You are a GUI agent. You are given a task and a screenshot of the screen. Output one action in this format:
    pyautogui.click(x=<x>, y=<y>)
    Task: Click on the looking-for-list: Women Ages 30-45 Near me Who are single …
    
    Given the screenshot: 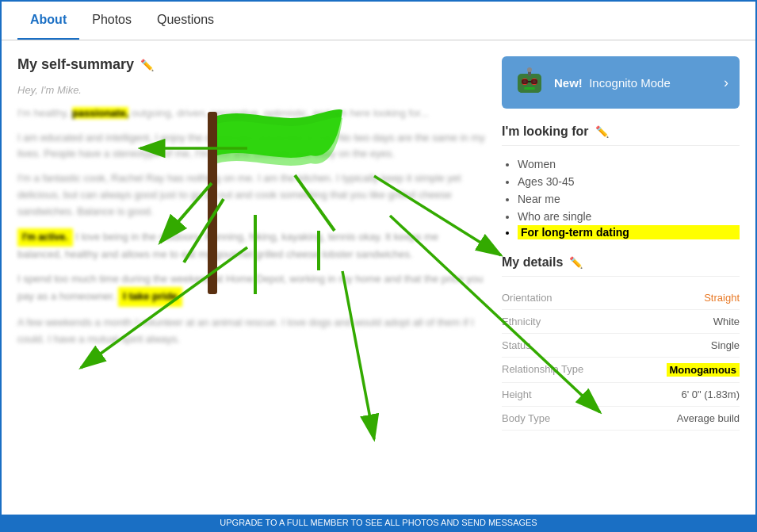 What is the action you would take?
    pyautogui.click(x=621, y=197)
    